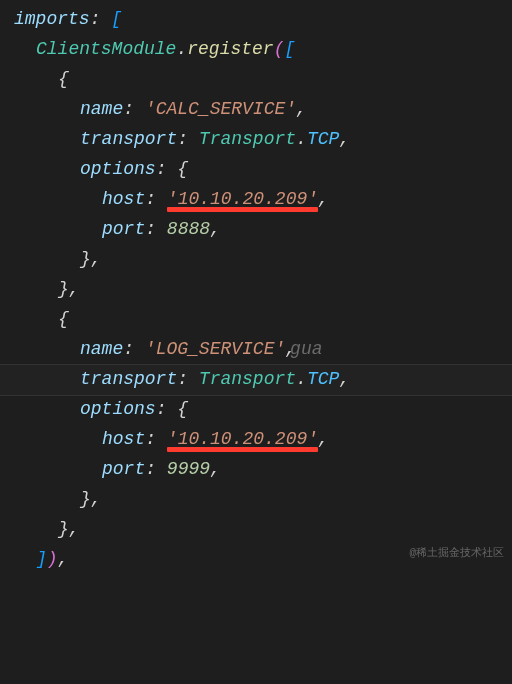 Image resolution: width=512 pixels, height=684 pixels. What do you see at coordinates (306, 349) in the screenshot?
I see `inline-suggestion: gua` at bounding box center [306, 349].